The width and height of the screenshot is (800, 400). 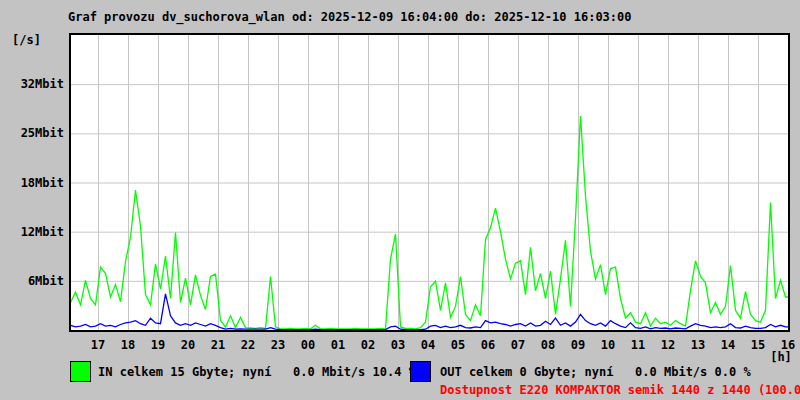 What do you see at coordinates (698, 345) in the screenshot?
I see `x-tick-label: 13` at bounding box center [698, 345].